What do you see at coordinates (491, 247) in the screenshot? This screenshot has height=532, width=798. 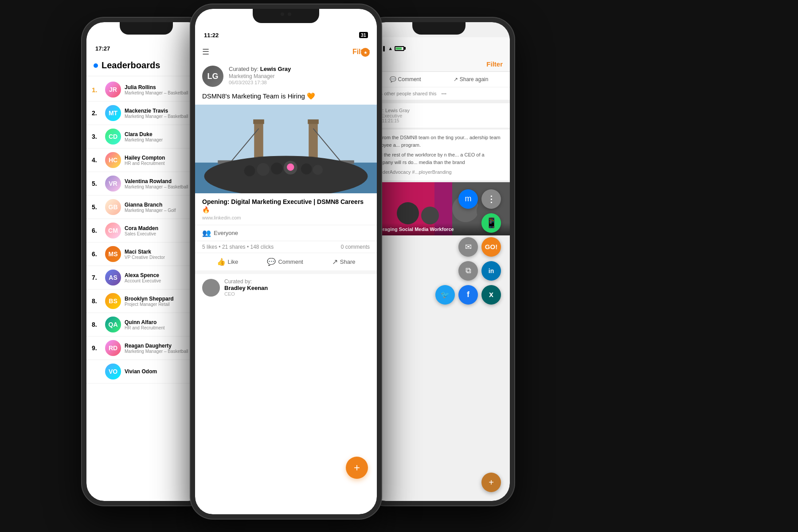 I see `go-button: GO!` at bounding box center [491, 247].